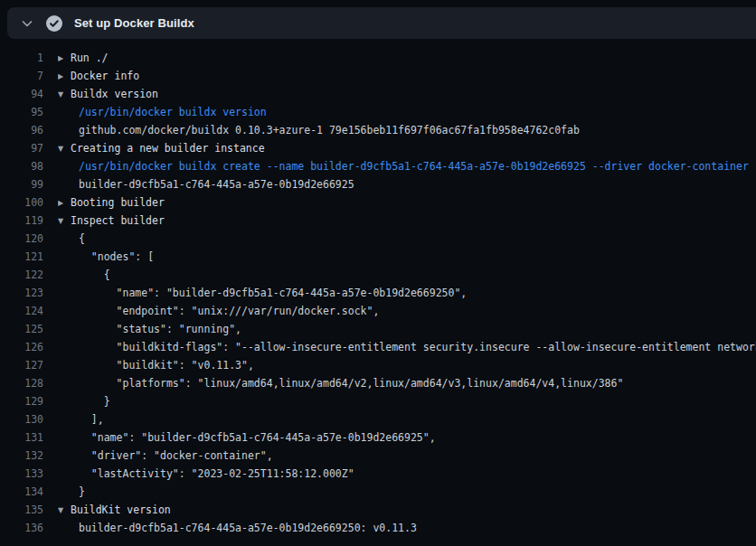 The width and height of the screenshot is (756, 546). I want to click on log-text: "driver": "docker-container",, so click(407, 456).